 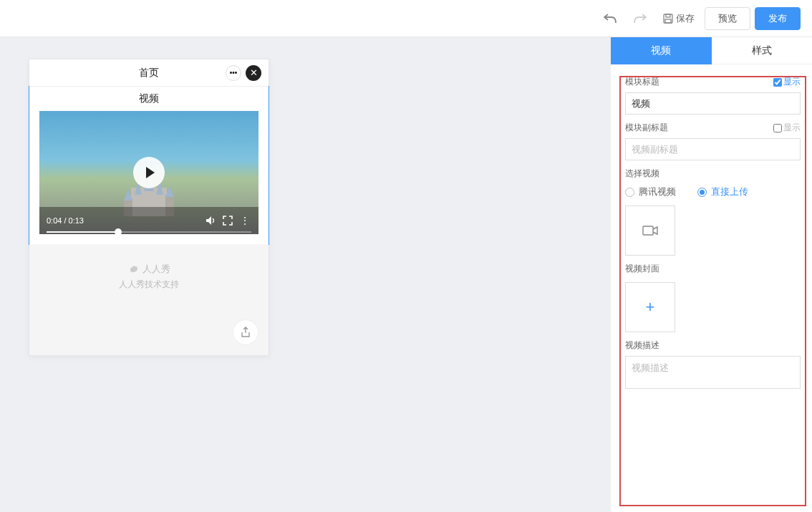 I want to click on bird-icon, so click(x=134, y=269).